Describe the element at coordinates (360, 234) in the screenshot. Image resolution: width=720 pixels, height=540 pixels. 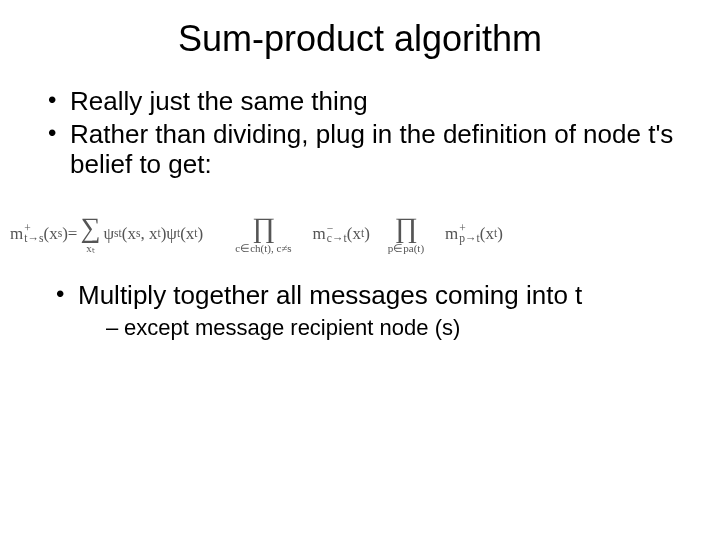
I see `equation: m+t→s(xs) = ∑ xₜ ψst(xs, xt) ψt(xt) ∏ c∈…` at that location.